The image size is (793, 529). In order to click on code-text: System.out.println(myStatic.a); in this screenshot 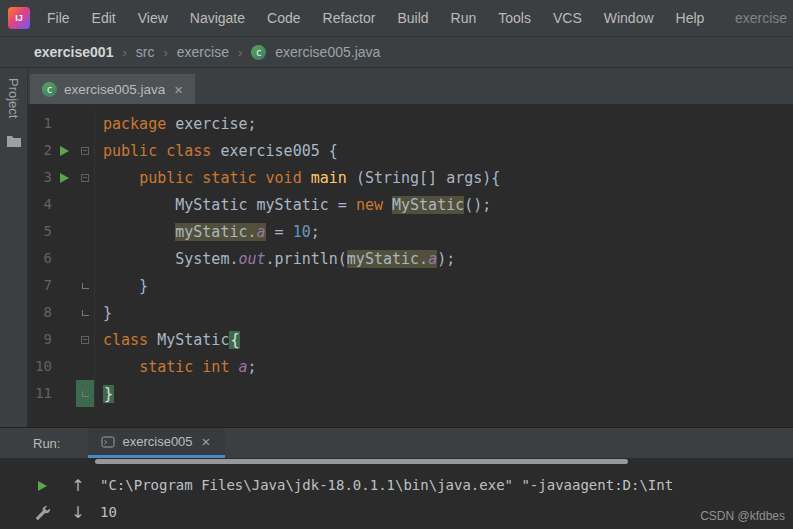, I will do `click(274, 258)`.